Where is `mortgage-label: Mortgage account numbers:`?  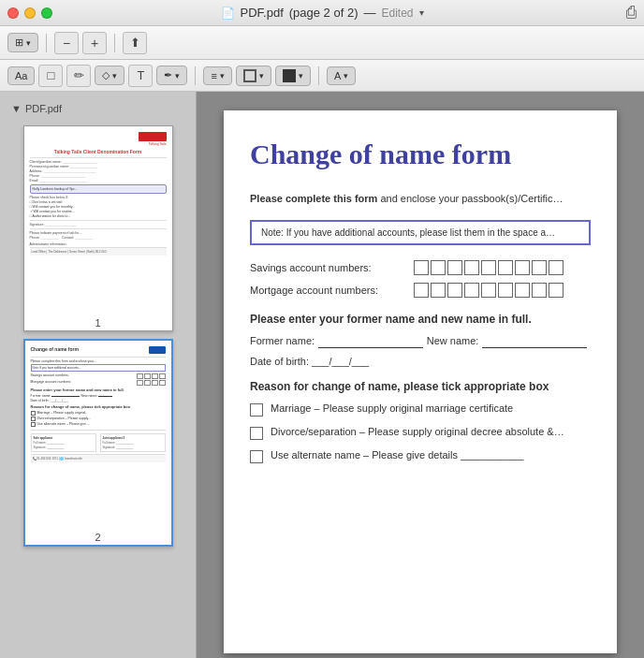
mortgage-label: Mortgage account numbers: is located at coordinates (331, 290).